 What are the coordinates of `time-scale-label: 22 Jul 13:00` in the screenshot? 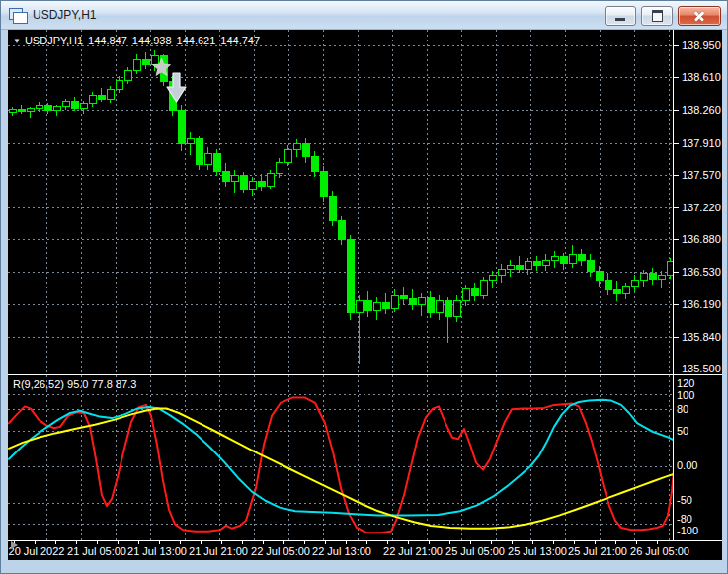 It's located at (342, 551).